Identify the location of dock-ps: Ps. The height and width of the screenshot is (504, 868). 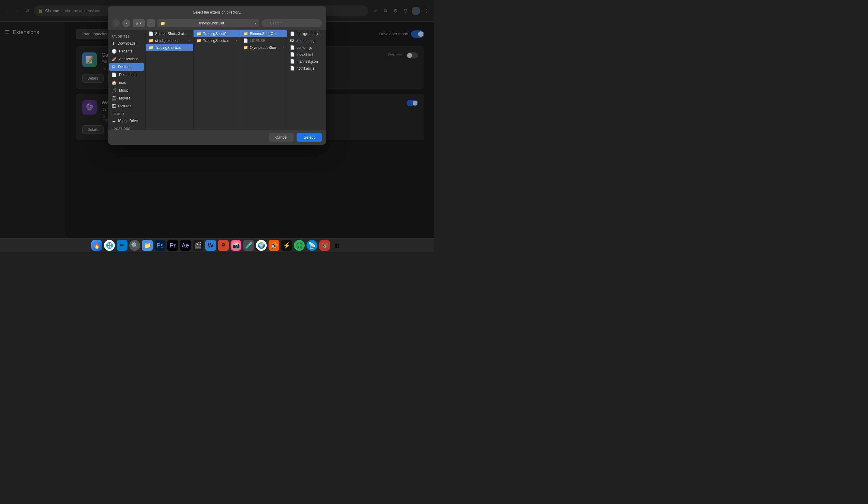
(160, 245).